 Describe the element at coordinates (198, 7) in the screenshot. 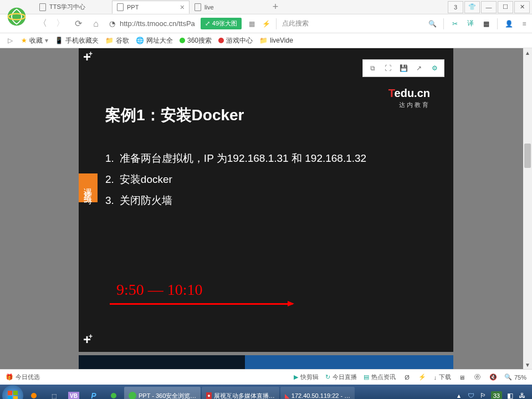

I see `page-icon` at that location.